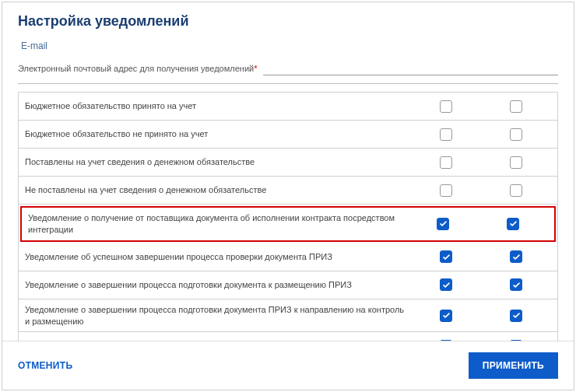 The width and height of the screenshot is (576, 392). I want to click on table-row: Поставлены на учет сведения о денежном о…, so click(288, 163).